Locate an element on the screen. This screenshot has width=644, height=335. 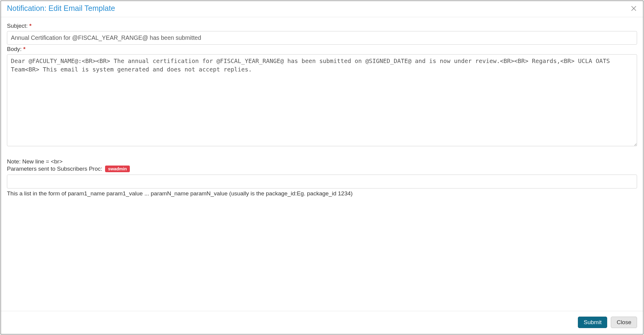
params-label-line: Parameters sent to Subscribers Proc: swa… is located at coordinates (322, 169).